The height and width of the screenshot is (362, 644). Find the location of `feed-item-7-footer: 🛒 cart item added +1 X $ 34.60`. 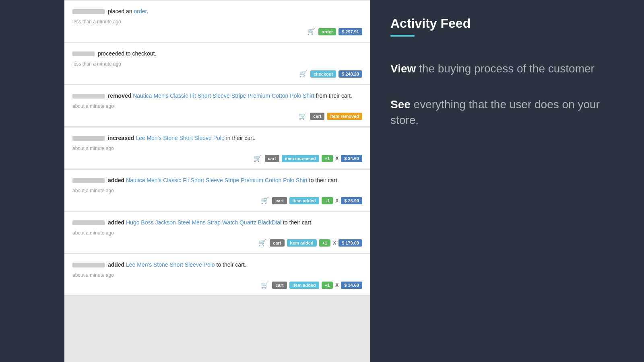

feed-item-7-footer: 🛒 cart item added +1 X $ 34.60 is located at coordinates (217, 285).